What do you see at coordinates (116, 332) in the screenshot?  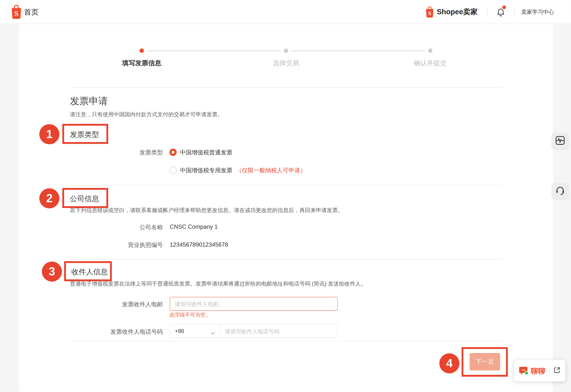 I see `recipient-phone-label: 发票收件人电话号码` at bounding box center [116, 332].